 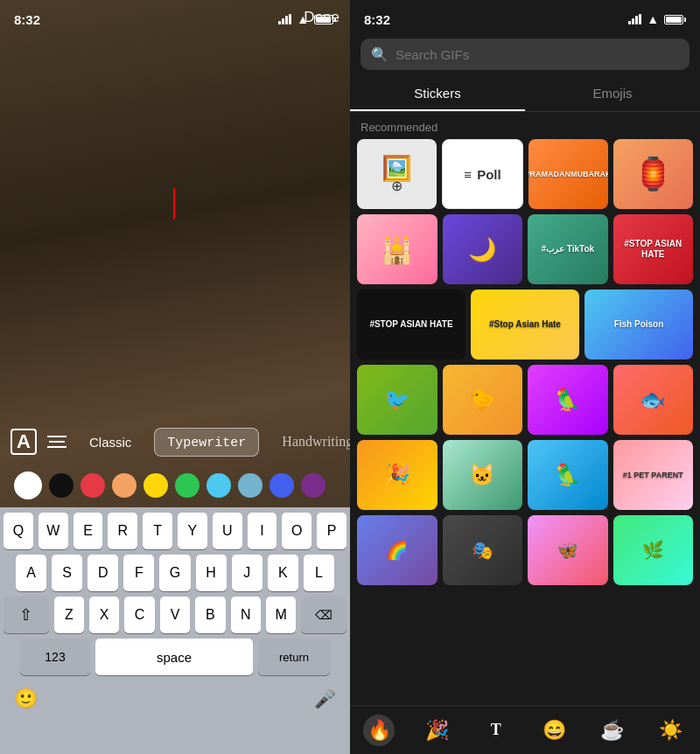 What do you see at coordinates (654, 249) in the screenshot?
I see `sticker-stop-asian-1: #STOP ASIAN HATE` at bounding box center [654, 249].